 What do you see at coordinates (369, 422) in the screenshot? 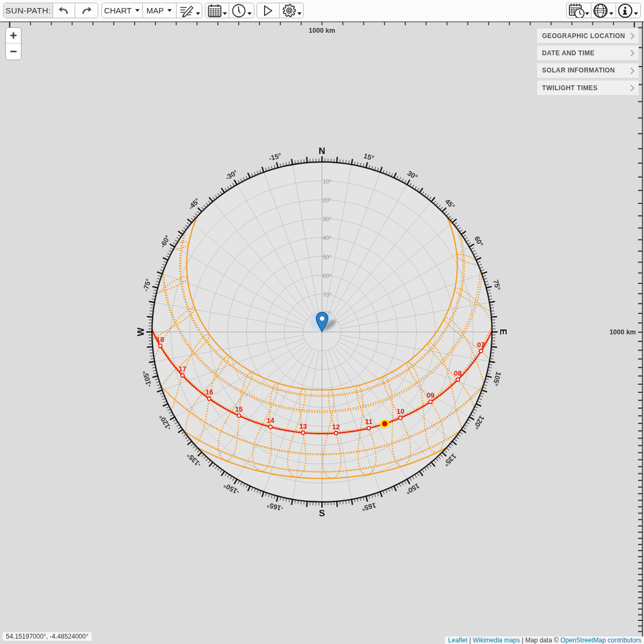
I see `svg-text: 11` at bounding box center [369, 422].